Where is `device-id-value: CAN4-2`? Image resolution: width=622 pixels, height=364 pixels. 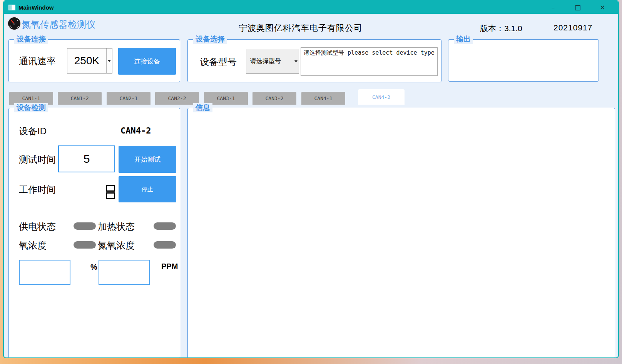
device-id-value: CAN4-2 is located at coordinates (135, 131).